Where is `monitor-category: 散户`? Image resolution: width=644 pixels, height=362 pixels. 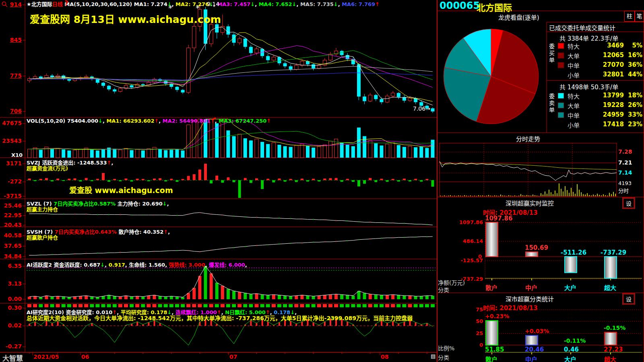 monitor-category: 散户 is located at coordinates (491, 287).